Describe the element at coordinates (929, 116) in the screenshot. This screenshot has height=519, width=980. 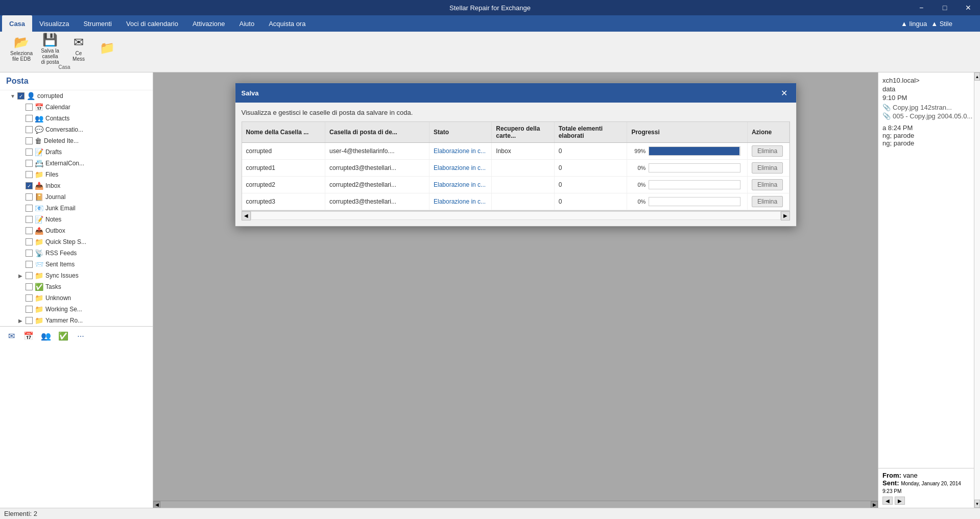
I see `attachment-1: 📎 005 - Copy.jpg 2004.05.0...` at that location.